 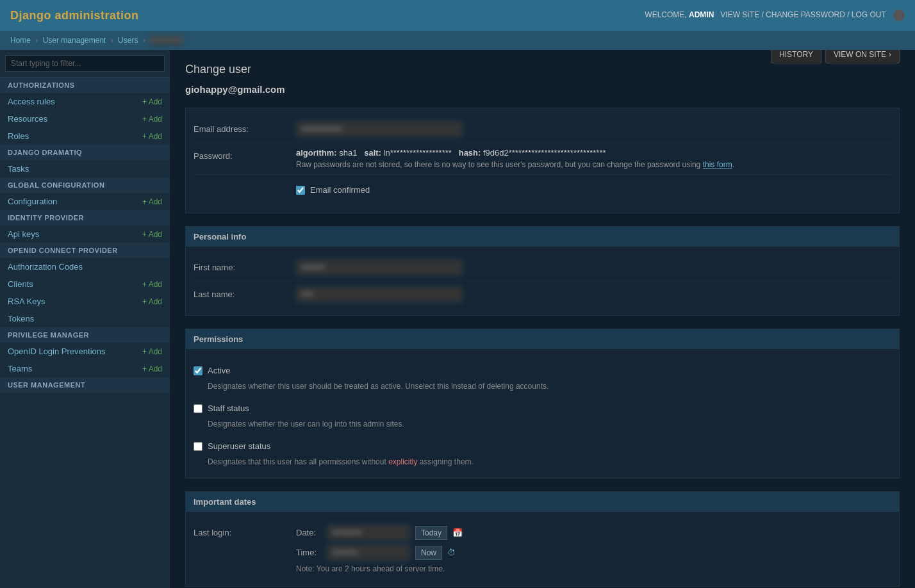 I want to click on staff-status-checkbox, so click(x=198, y=409).